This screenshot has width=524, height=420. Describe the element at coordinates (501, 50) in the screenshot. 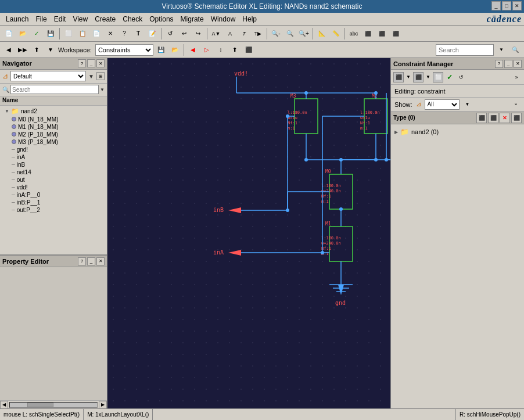

I see `search-dropdown: ▼` at that location.